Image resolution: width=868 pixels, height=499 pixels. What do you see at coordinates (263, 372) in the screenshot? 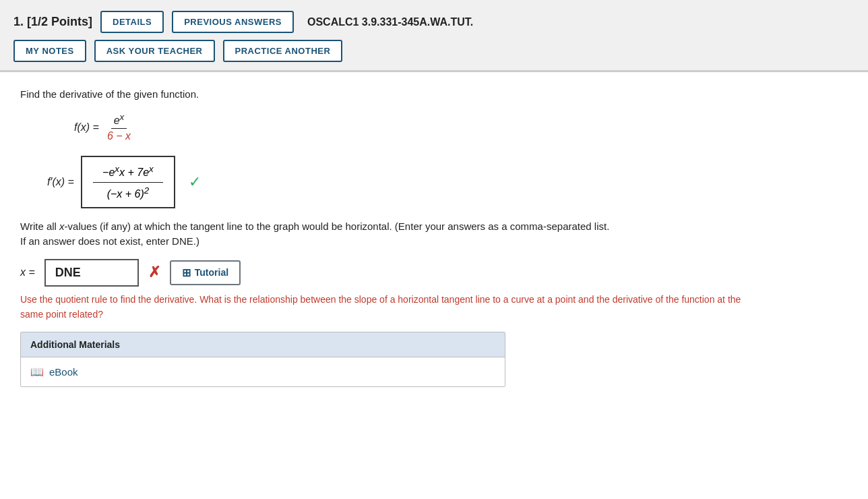
I see `additional-materials-body: 📖 eBook` at bounding box center [263, 372].